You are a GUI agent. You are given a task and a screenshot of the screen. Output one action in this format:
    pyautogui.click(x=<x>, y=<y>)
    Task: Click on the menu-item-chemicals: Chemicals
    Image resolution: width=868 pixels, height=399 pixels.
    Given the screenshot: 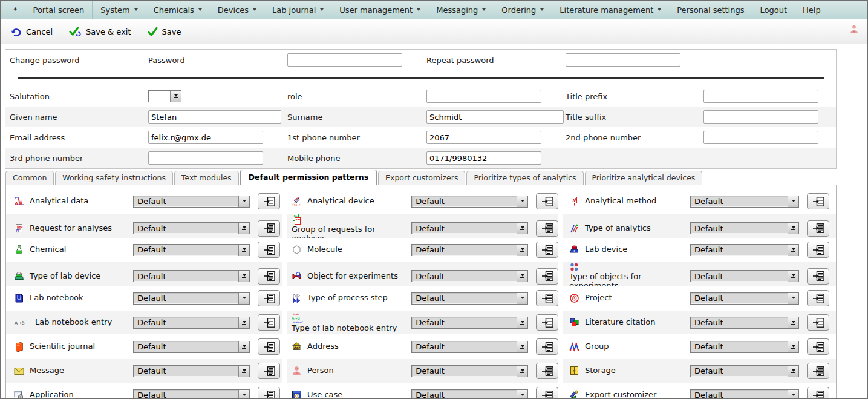 What is the action you would take?
    pyautogui.click(x=178, y=10)
    